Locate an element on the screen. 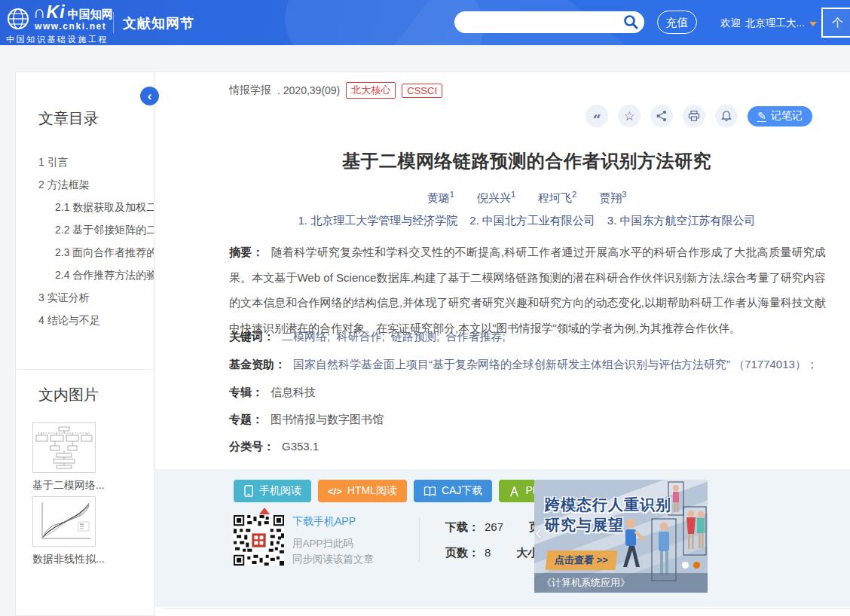 The width and height of the screenshot is (850, 616). cnki-logo: ∩Ki中国知网 www.cnki.net 中国知识基础设施工程 is located at coordinates (66, 24).